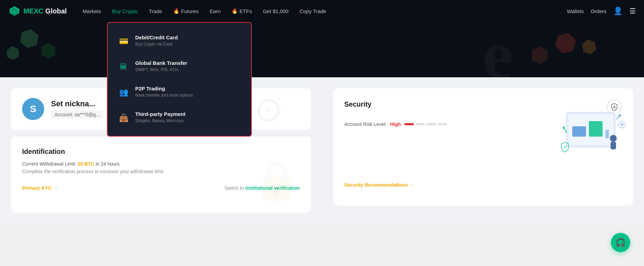  What do you see at coordinates (395, 124) in the screenshot?
I see `risk-value: High` at bounding box center [395, 124].